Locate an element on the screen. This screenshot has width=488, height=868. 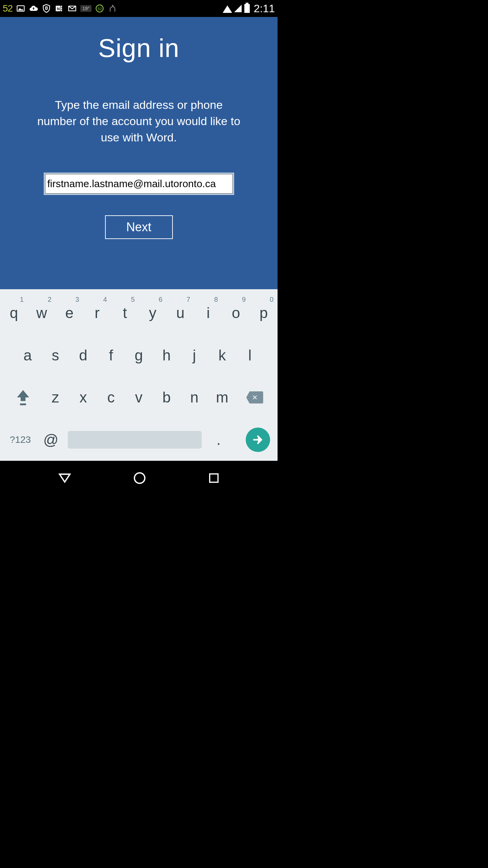
back-button is located at coordinates (65, 479).